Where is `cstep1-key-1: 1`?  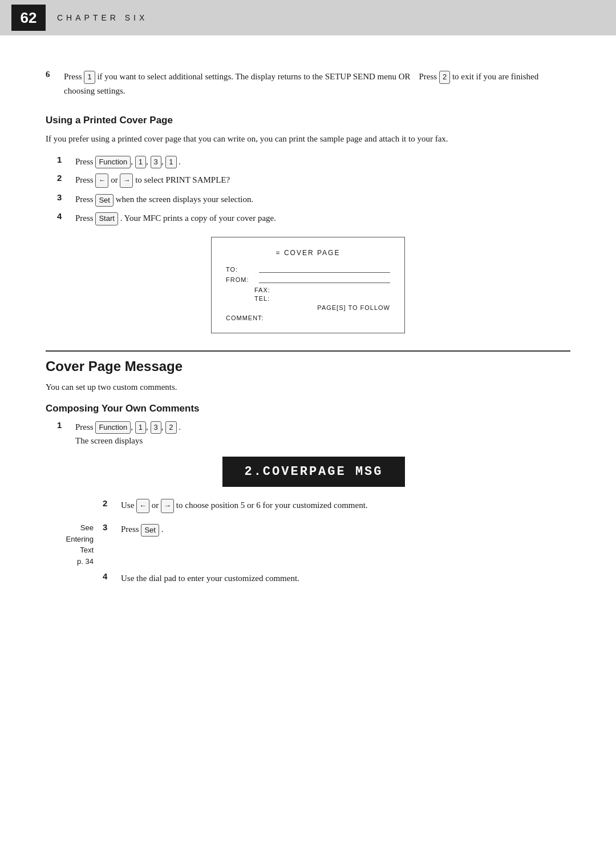
cstep1-key-1: 1 is located at coordinates (140, 428).